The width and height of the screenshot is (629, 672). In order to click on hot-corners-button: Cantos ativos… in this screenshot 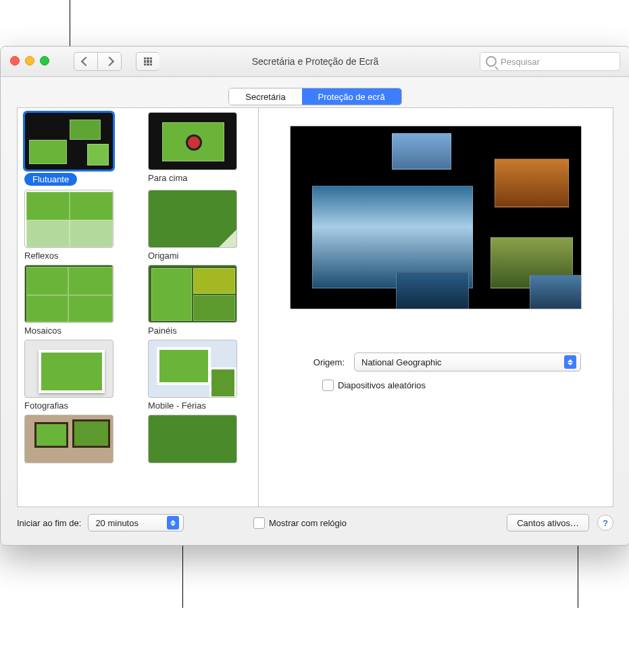, I will do `click(548, 523)`.